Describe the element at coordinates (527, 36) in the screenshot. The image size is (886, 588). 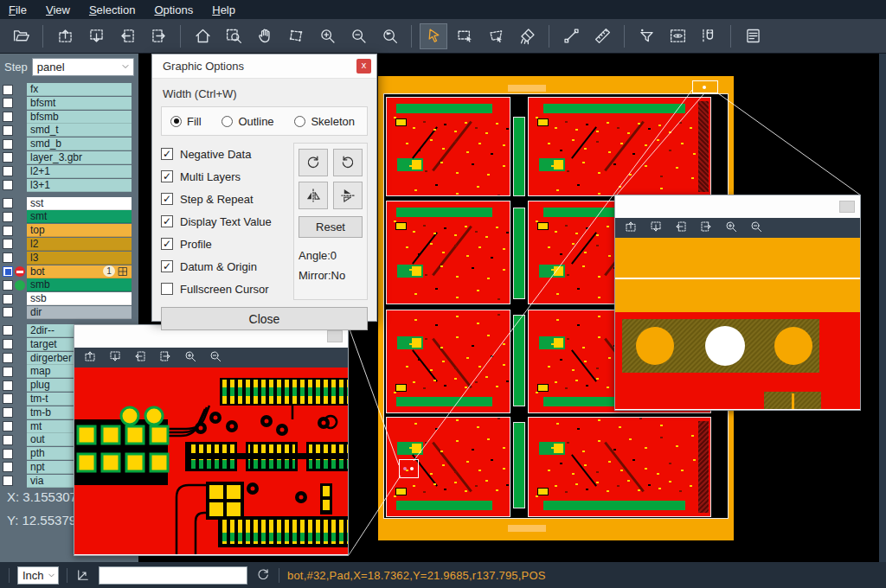
I see `clear-highlight-button` at that location.